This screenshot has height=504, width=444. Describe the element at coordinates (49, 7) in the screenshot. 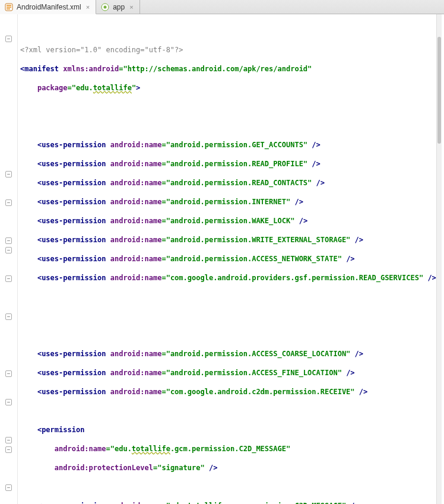

I see `tab-label: AndroidManifest.xml` at that location.